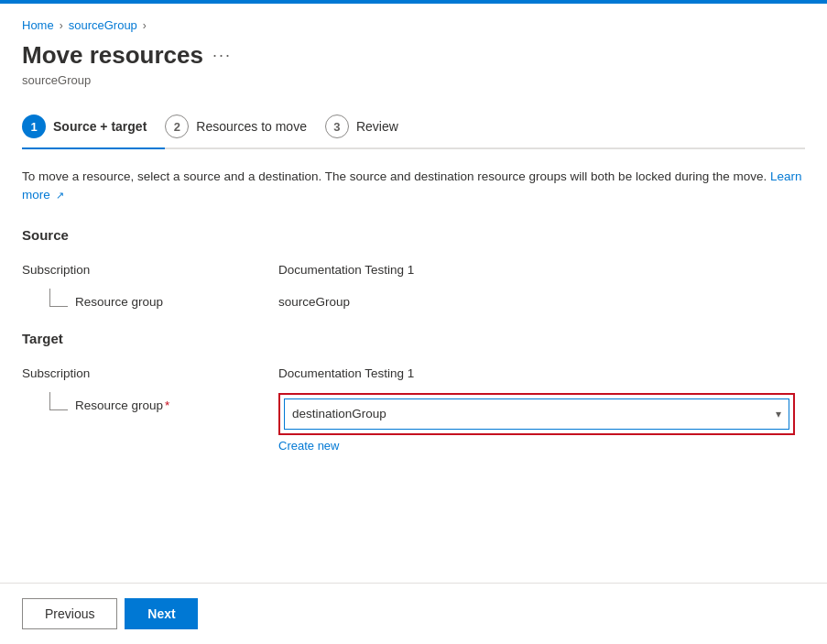 The image size is (827, 644). I want to click on next-button: Next, so click(161, 614).